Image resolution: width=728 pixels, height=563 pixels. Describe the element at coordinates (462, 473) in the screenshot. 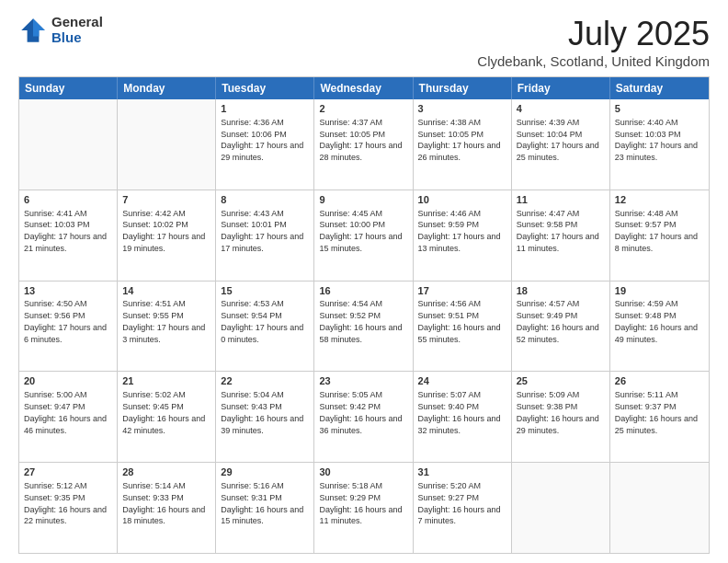

I see `day-number: 31` at that location.